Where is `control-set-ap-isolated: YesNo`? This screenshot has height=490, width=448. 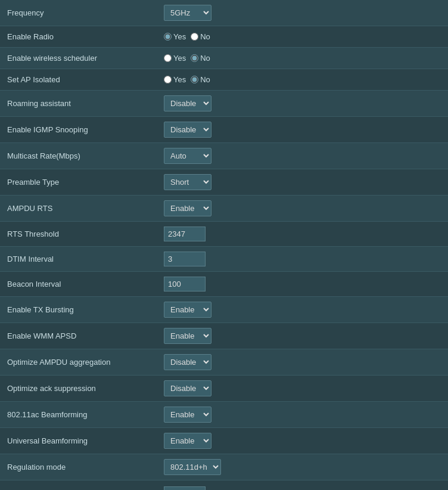 control-set-ap-isolated: YesNo is located at coordinates (303, 80).